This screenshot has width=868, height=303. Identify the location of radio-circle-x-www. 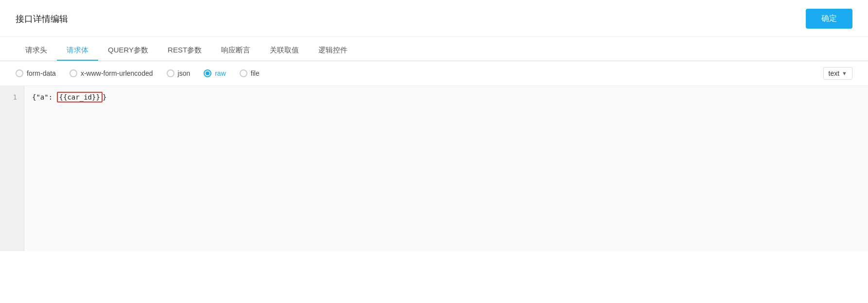
(73, 73).